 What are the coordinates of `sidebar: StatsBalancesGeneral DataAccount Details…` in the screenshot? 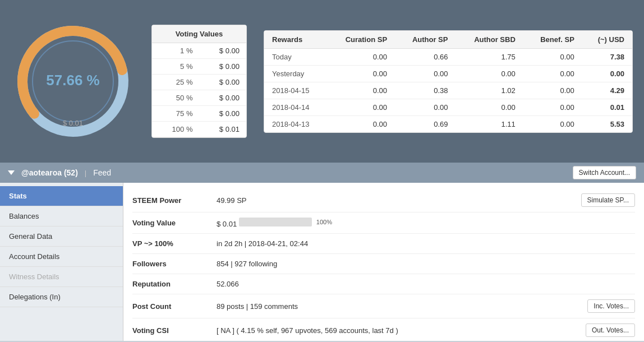 It's located at (62, 262).